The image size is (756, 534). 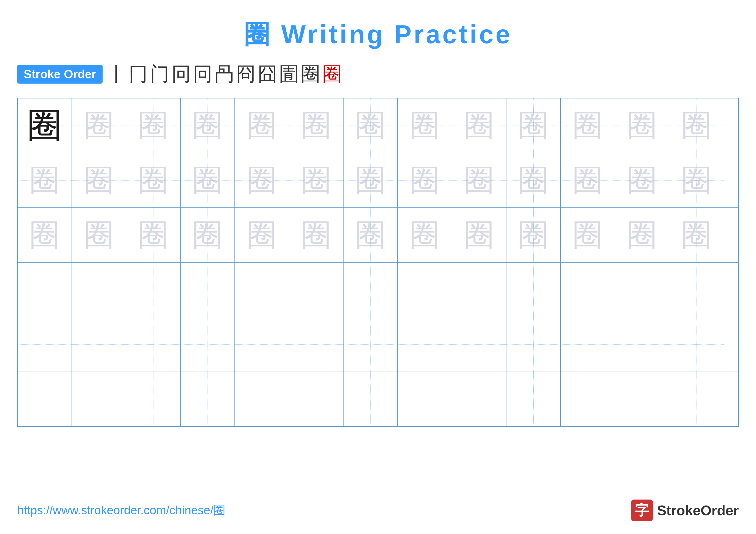 What do you see at coordinates (698, 511) in the screenshot?
I see `brand-name: StrokeOrder` at bounding box center [698, 511].